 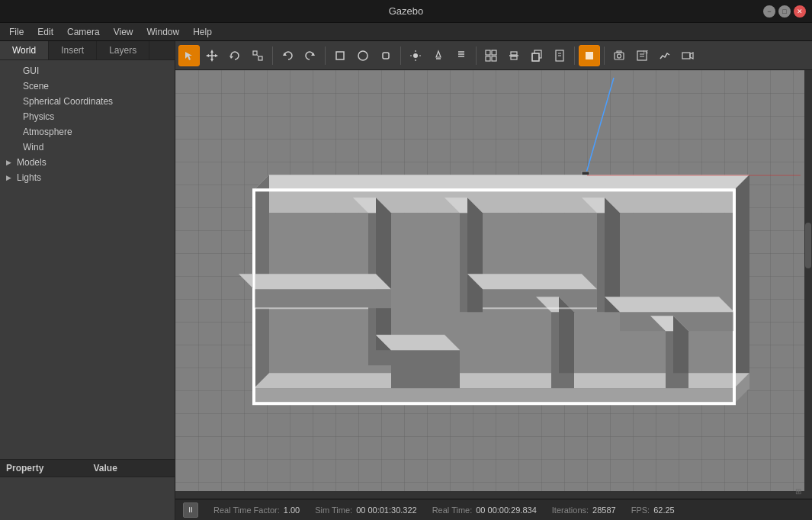 I want to click on iterations-value: 28587, so click(x=604, y=510).